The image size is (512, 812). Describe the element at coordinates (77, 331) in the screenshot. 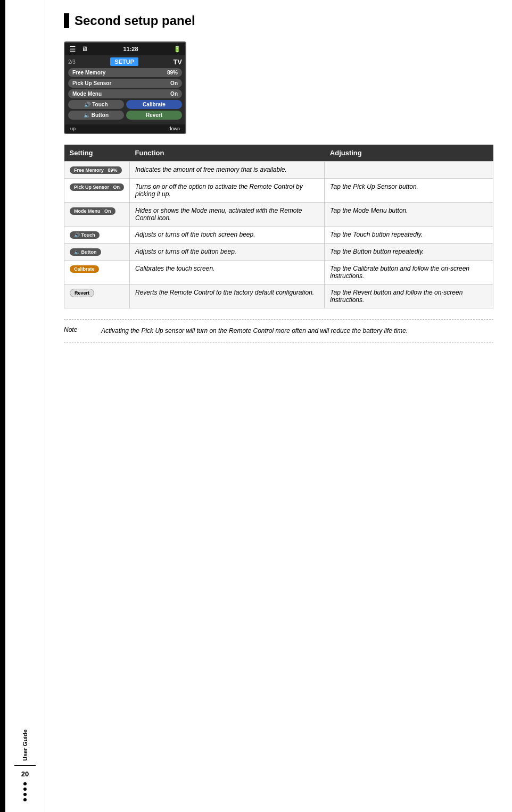

I see `note-label: Note` at that location.